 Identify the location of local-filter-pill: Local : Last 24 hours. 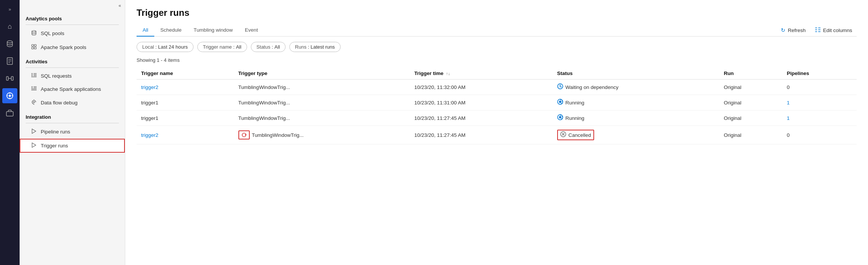
(165, 47).